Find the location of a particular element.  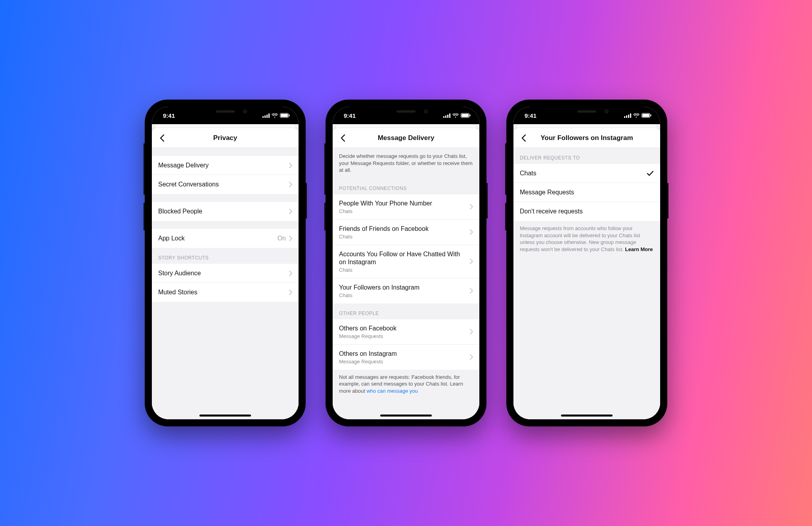

row-label: Accounts You Follow or Have Chatted With… is located at coordinates (403, 258).